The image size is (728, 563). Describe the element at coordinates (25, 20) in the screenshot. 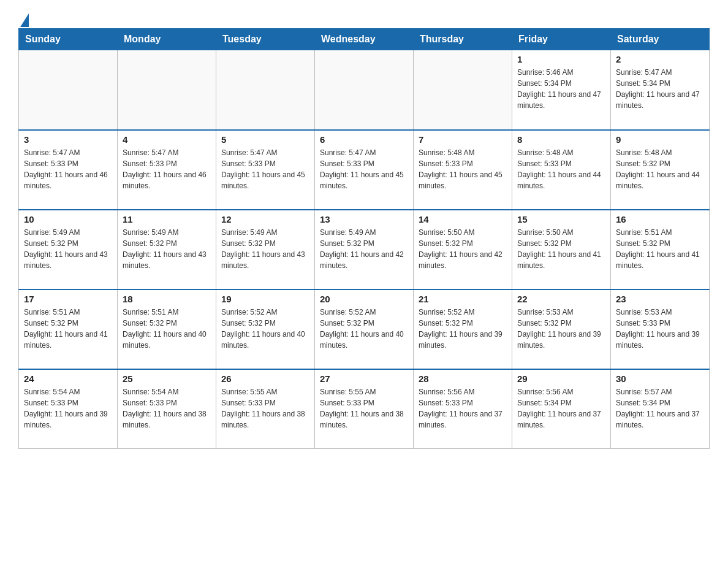

I see `logo-triangle-icon` at that location.